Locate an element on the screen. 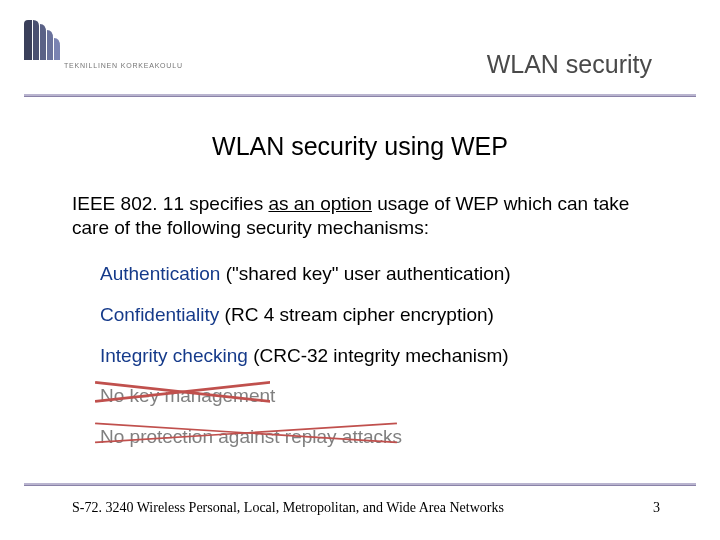 Image resolution: width=720 pixels, height=540 pixels. page-number: 3 is located at coordinates (656, 508).